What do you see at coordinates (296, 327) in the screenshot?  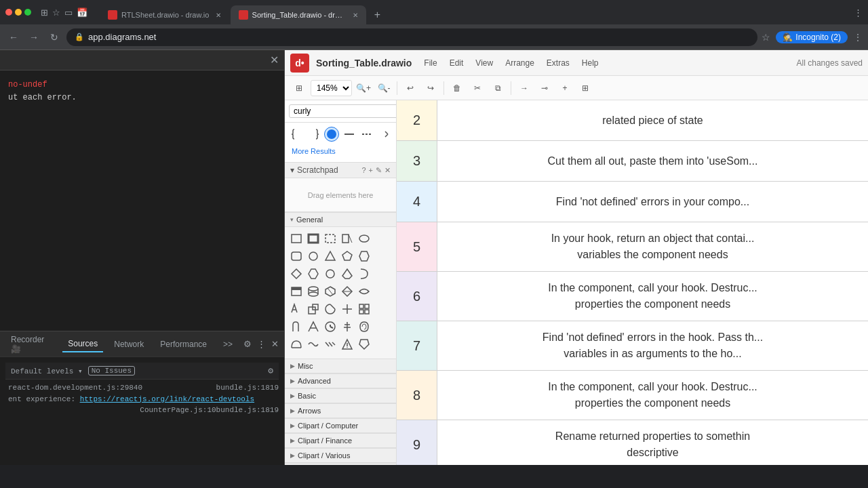 I see `shape-s21` at bounding box center [296, 327].